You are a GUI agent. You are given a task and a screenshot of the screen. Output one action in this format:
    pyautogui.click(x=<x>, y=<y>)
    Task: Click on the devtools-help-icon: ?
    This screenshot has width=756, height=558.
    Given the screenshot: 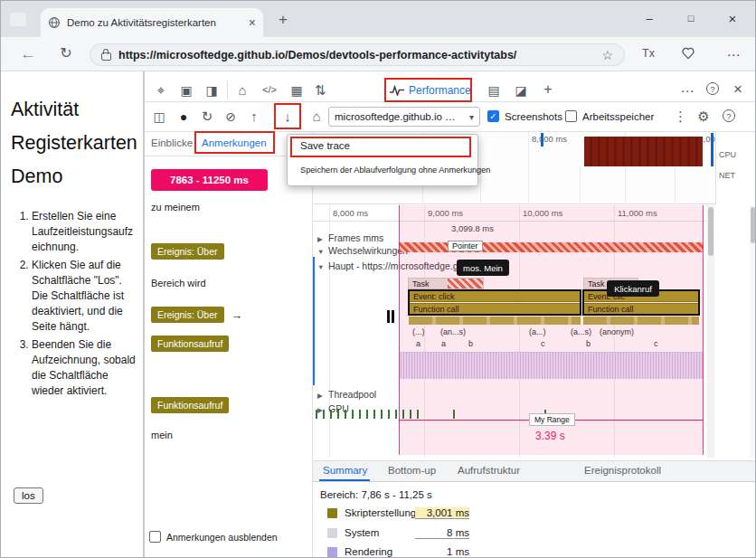 What is the action you would take?
    pyautogui.click(x=713, y=89)
    